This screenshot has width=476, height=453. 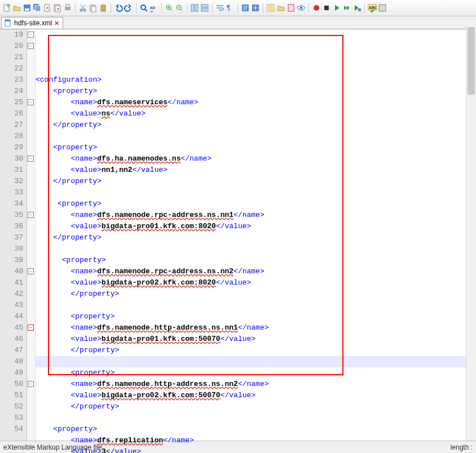 I want to click on line-number: 41, so click(x=11, y=283).